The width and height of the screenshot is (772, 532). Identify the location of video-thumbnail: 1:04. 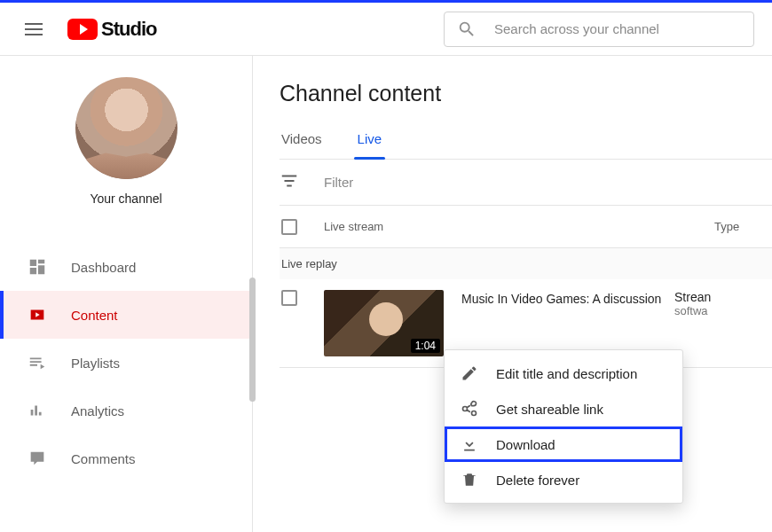
(383, 323).